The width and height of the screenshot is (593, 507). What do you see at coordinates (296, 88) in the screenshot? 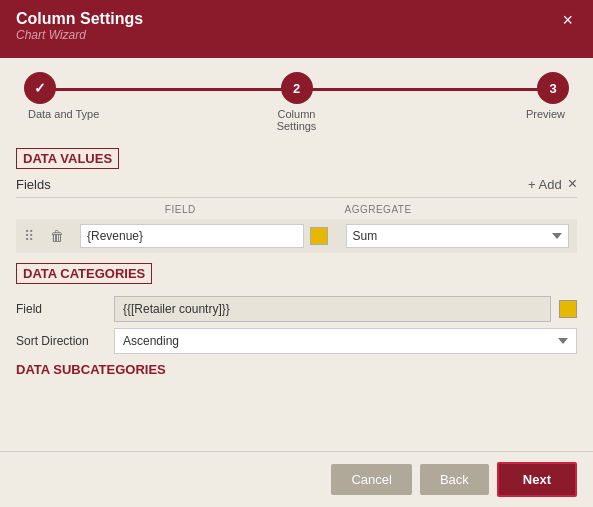
I see `stepper-track: ✓ 2 3` at bounding box center [296, 88].